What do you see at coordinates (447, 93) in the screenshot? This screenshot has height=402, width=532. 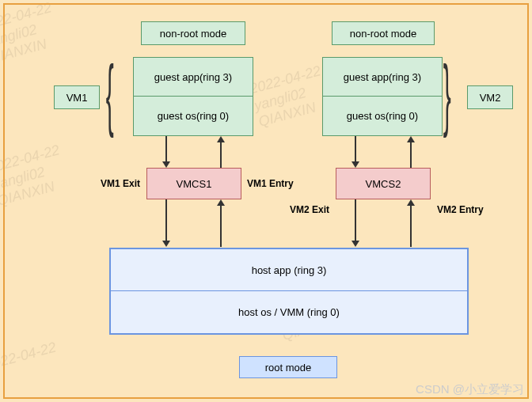 I see `brace-right: }` at bounding box center [447, 93].